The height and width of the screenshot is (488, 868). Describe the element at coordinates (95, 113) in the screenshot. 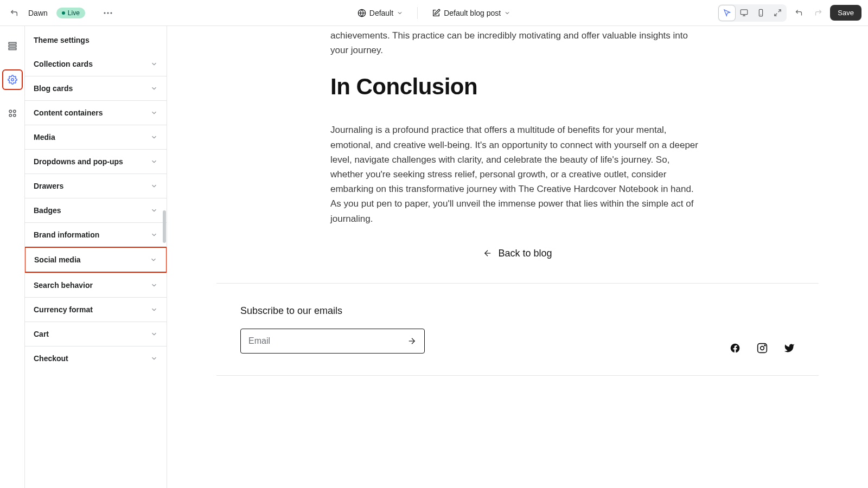

I see `setting-content-containers: Content containers` at that location.